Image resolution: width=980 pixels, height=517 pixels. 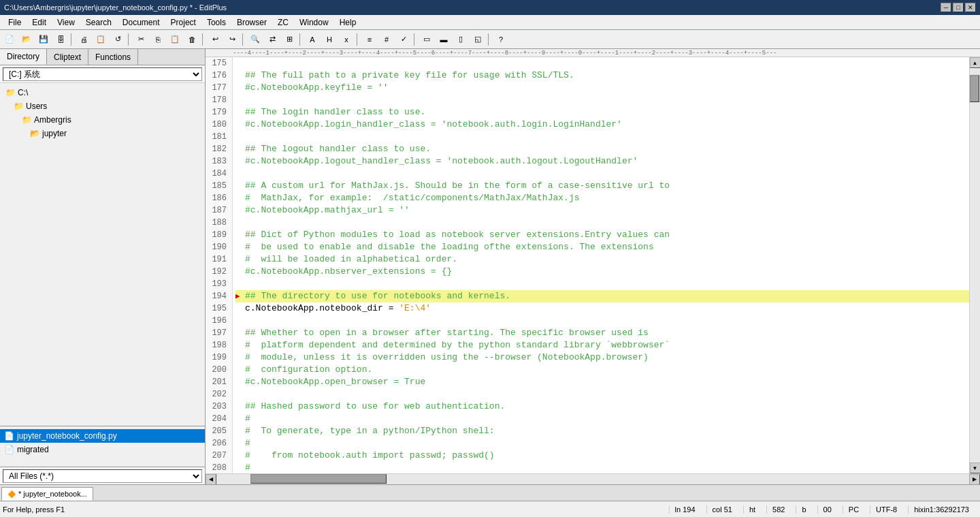 I want to click on tab-icon: 🔶, so click(x=12, y=495).